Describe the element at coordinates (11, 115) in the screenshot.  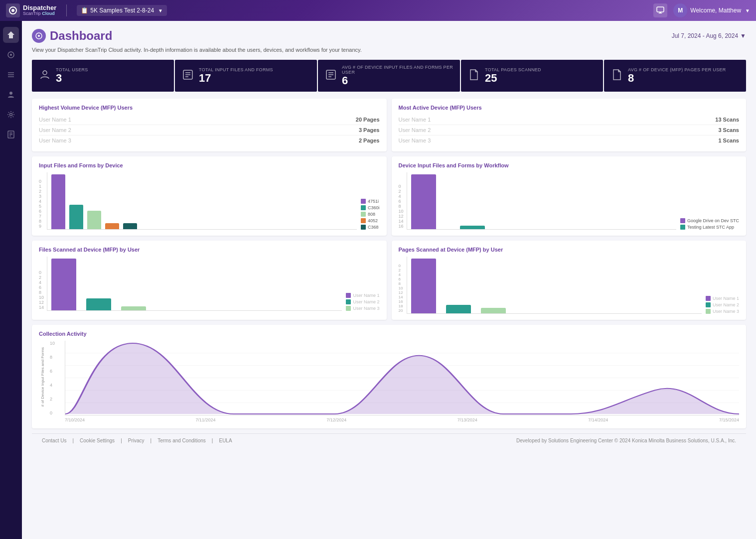
I see `sidebar-item-settings` at that location.